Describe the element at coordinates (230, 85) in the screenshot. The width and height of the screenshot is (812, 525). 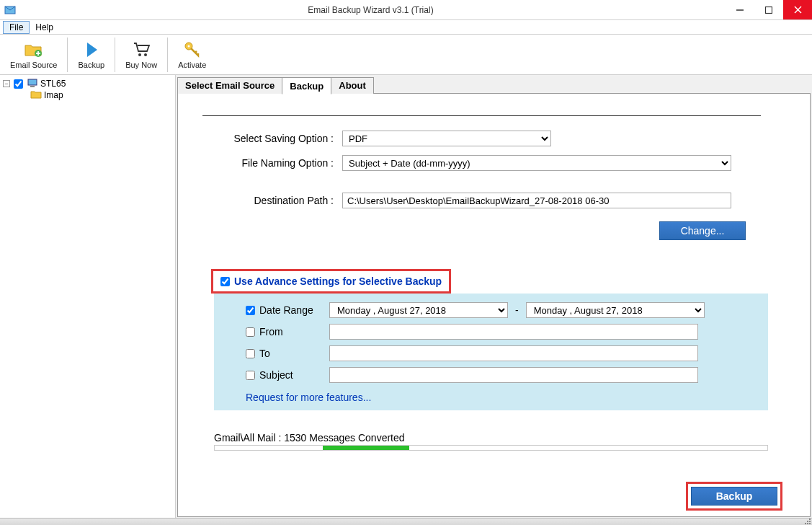
I see `tab-select-source: Select Email Source` at that location.